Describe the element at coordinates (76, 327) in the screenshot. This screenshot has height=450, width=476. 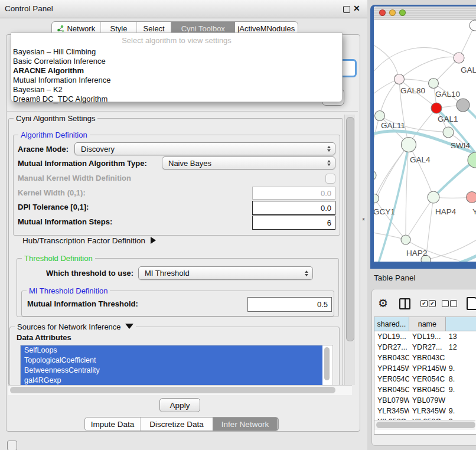
I see `sources-collapse-toggle: Sources for Network Inference` at that location.